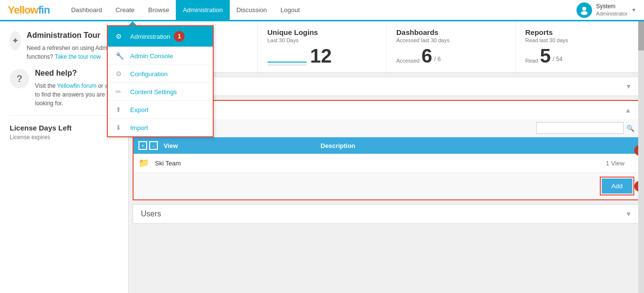 Image resolution: width=644 pixels, height=293 pixels. What do you see at coordinates (387, 146) in the screenshot?
I see `table-header: + - View Description` at bounding box center [387, 146].